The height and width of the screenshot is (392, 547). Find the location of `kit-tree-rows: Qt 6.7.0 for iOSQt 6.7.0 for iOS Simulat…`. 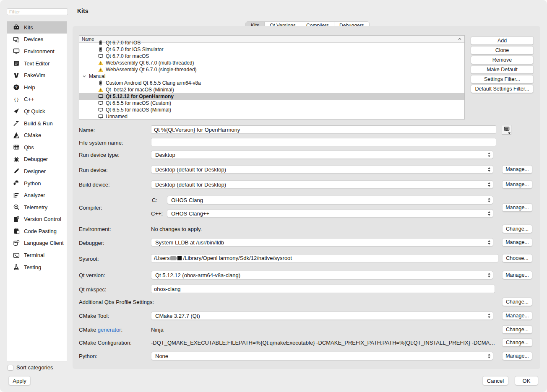

kit-tree-rows: Qt 6.7.0 for iOSQt 6.7.0 for iOS Simulat… is located at coordinates (272, 80).